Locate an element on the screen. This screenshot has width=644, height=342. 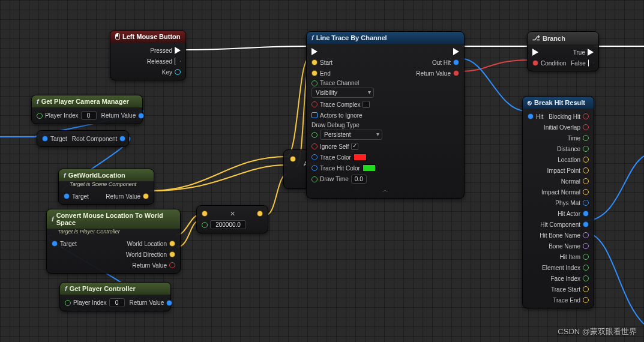
pin-phys-mat is located at coordinates (586, 203).